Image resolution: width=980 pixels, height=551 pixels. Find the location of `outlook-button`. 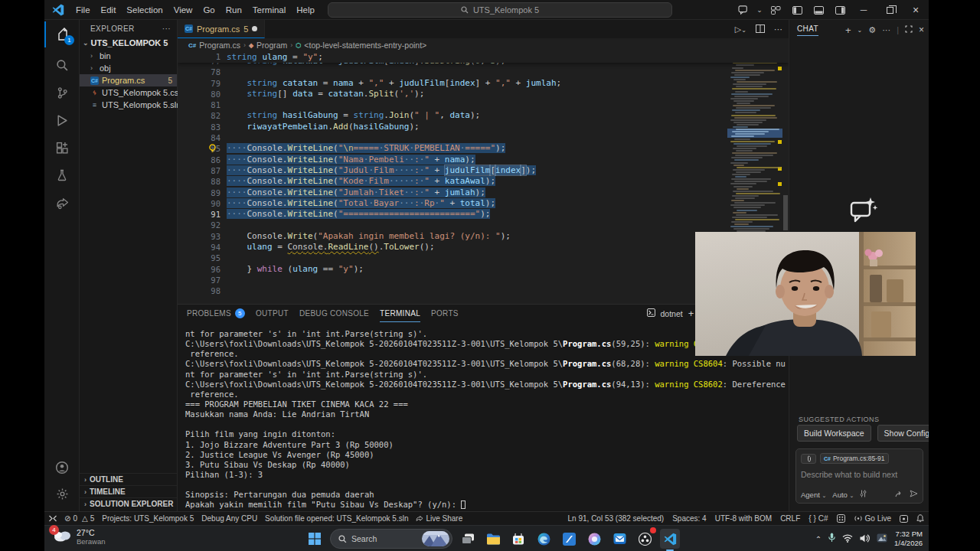

outlook-button is located at coordinates (619, 539).